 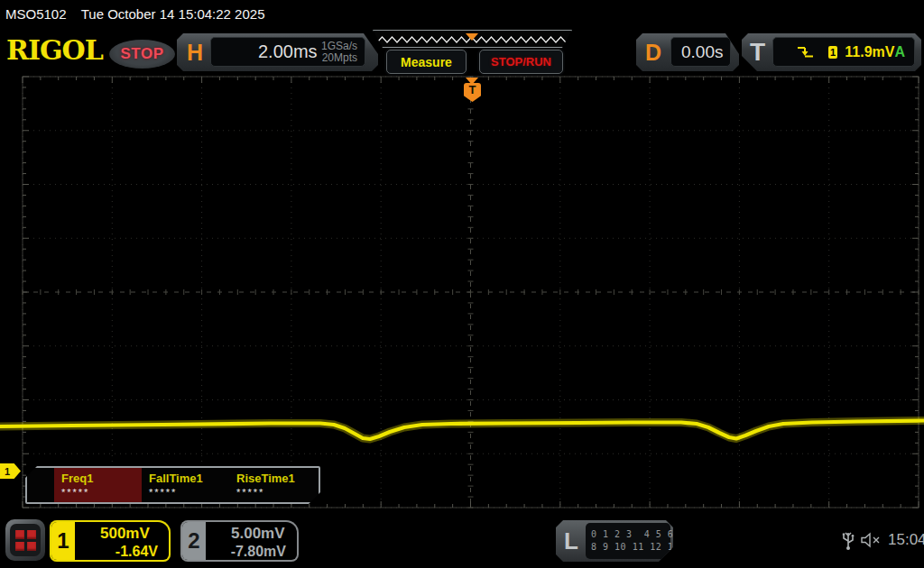 I want to click on measurement-item-risetime1: RiseTime1 *****, so click(x=273, y=485).